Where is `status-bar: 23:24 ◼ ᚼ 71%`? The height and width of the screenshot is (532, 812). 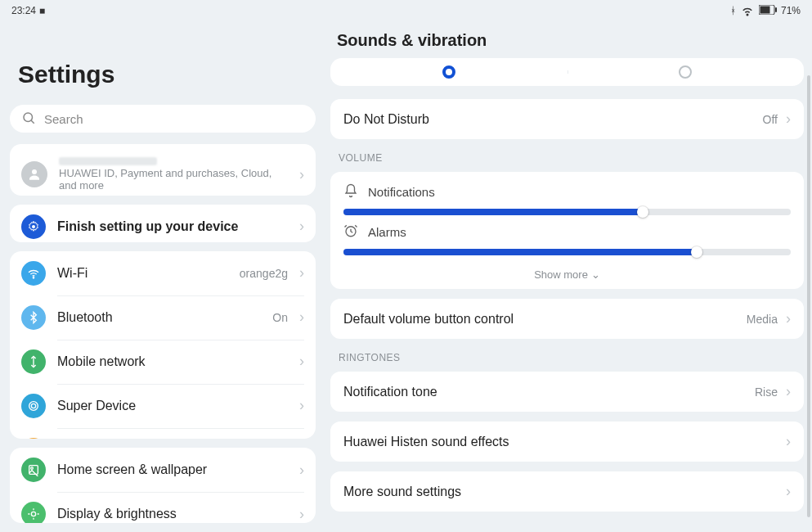 status-bar: 23:24 ◼ ᚼ 71% is located at coordinates (406, 9).